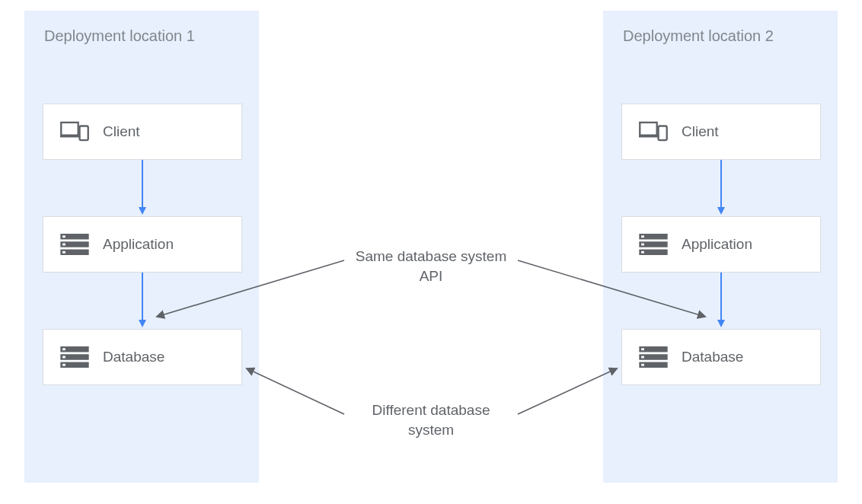 The height and width of the screenshot is (504, 862). Describe the element at coordinates (142, 132) in the screenshot. I see `node-client-left: Client` at that location.